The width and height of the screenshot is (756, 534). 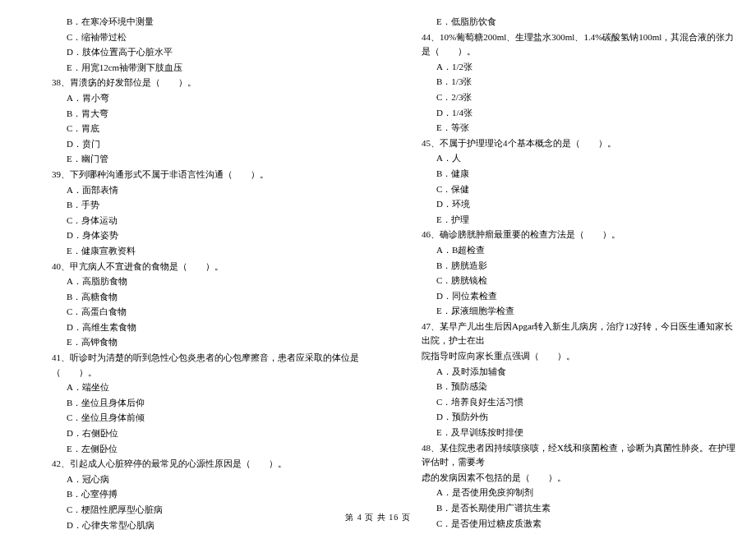 I want to click on option: E．左侧卧位, so click(x=216, y=449).